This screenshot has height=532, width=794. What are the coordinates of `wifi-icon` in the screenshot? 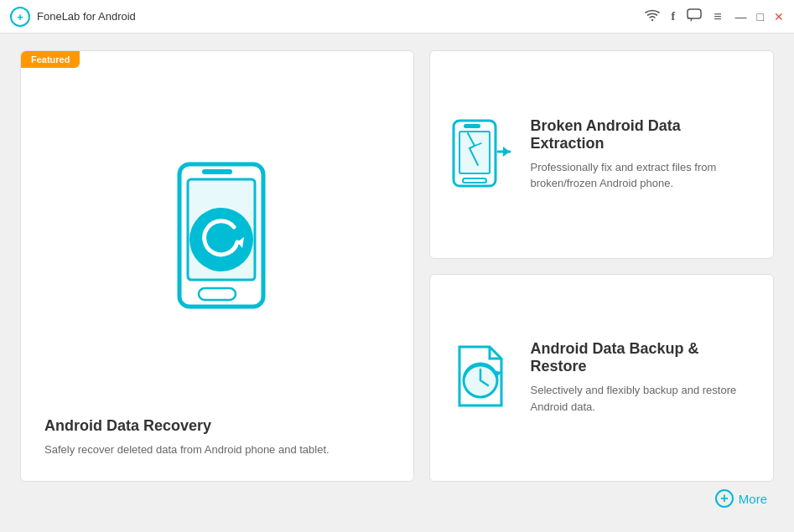 It's located at (652, 17).